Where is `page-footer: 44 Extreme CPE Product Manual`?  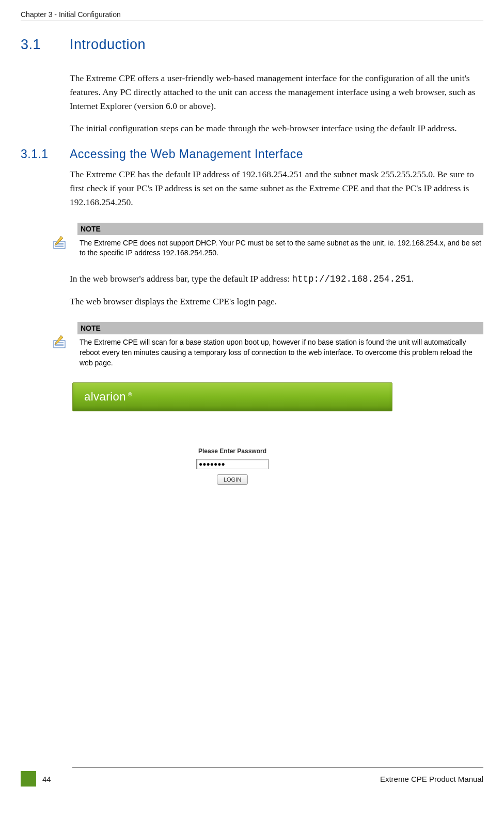 page-footer: 44 Extreme CPE Product Manual is located at coordinates (252, 777).